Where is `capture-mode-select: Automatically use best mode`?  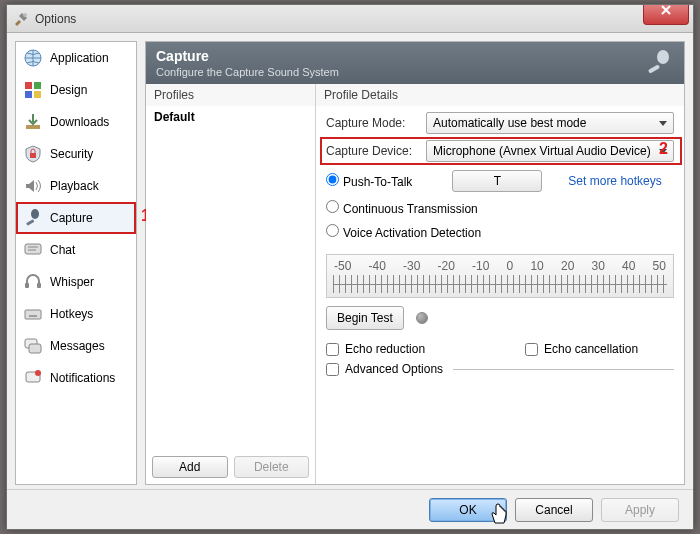 capture-mode-select: Automatically use best mode is located at coordinates (550, 123).